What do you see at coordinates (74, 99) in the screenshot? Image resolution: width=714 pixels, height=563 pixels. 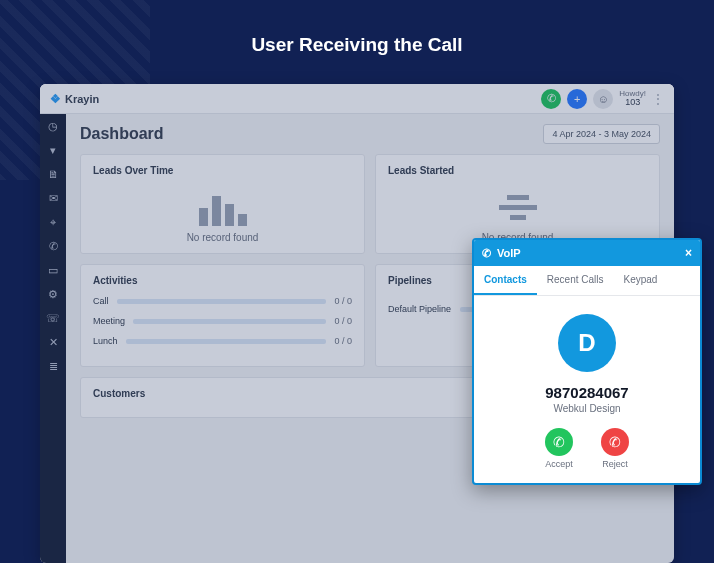 I see `brand-logo: ❖ Krayin` at bounding box center [74, 99].